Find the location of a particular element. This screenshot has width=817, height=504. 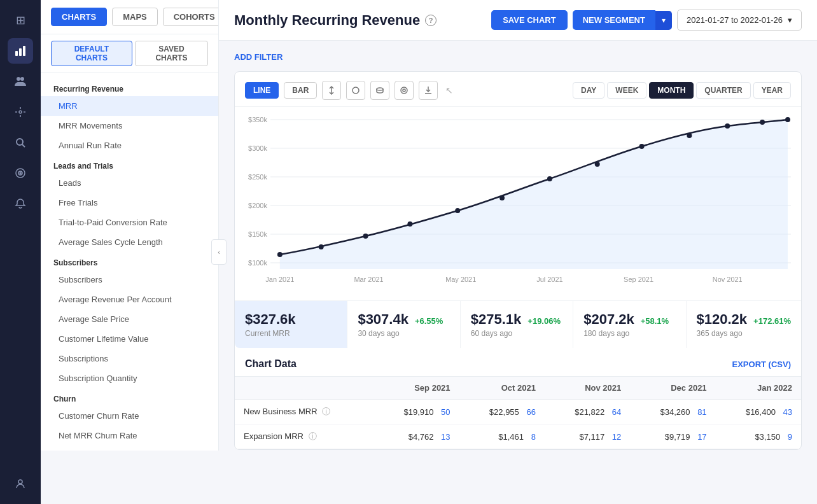

nav-subscriptions: Subscriptions is located at coordinates (130, 359).